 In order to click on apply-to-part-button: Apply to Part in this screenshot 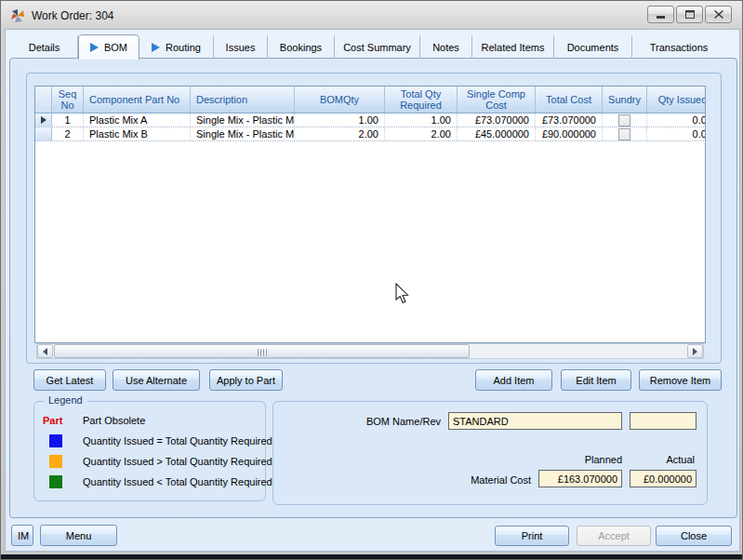, I will do `click(245, 380)`.